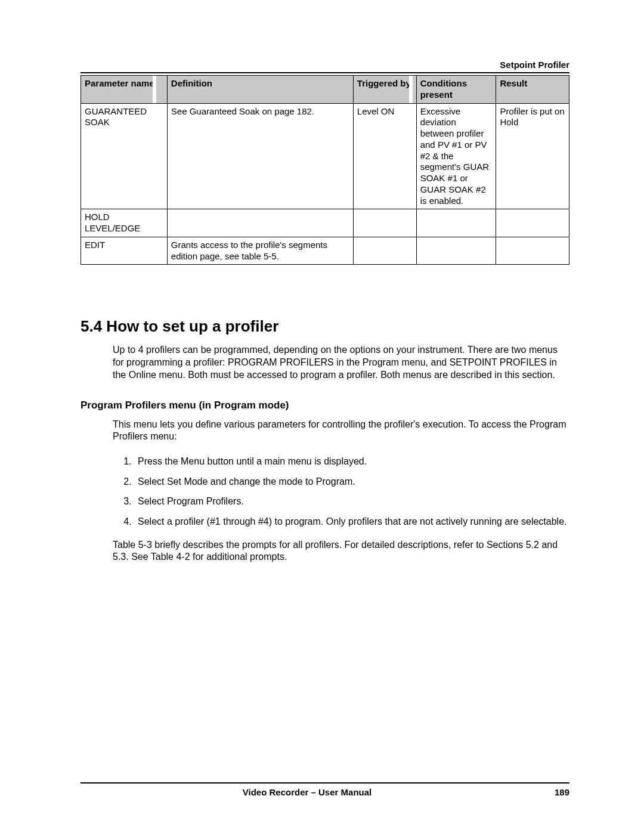 The image size is (644, 833). Describe the element at coordinates (260, 250) in the screenshot. I see `cell-definition: Grants access to the profile's segments …` at that location.